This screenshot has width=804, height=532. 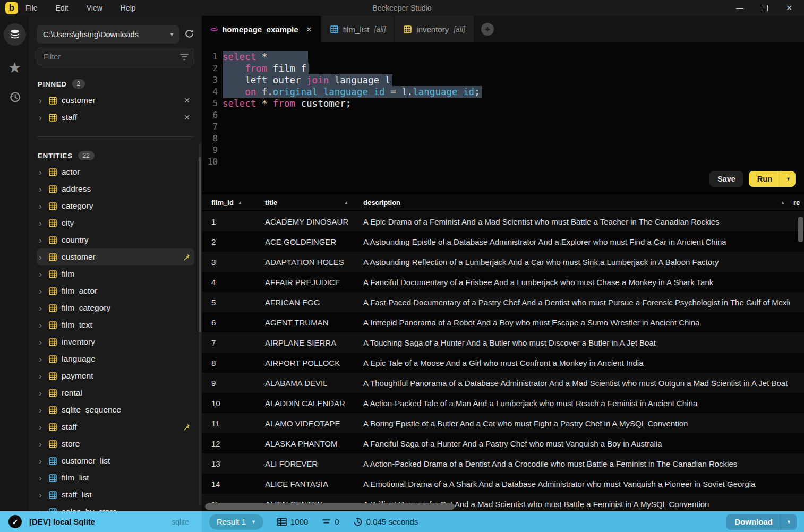 I want to click on favorites-star-icon: ★, so click(x=15, y=68).